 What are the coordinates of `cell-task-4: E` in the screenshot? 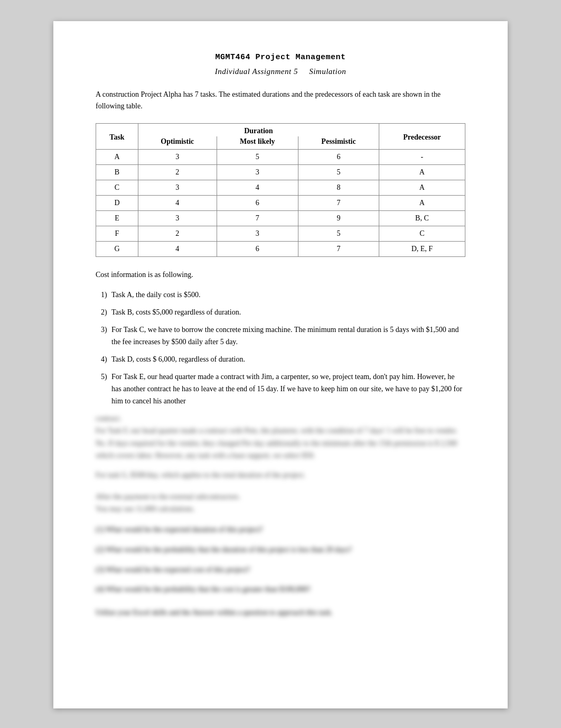 It's located at (117, 218).